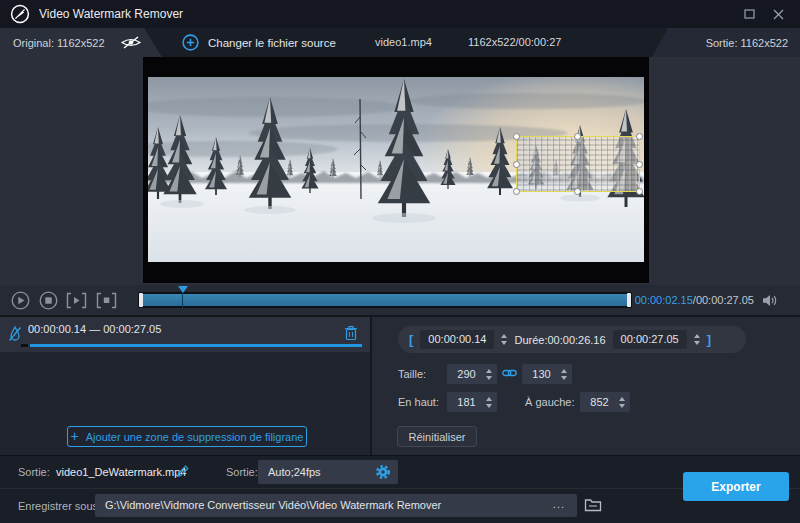  Describe the element at coordinates (664, 300) in the screenshot. I see `current-time: 00:00:02.15` at that location.